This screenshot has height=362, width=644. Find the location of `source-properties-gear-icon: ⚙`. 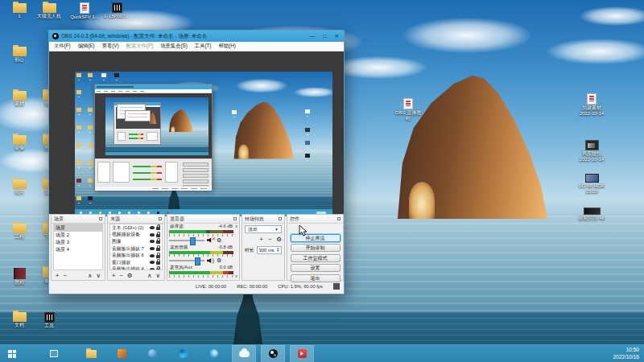

source-properties-gear-icon: ⚙ is located at coordinates (130, 275).